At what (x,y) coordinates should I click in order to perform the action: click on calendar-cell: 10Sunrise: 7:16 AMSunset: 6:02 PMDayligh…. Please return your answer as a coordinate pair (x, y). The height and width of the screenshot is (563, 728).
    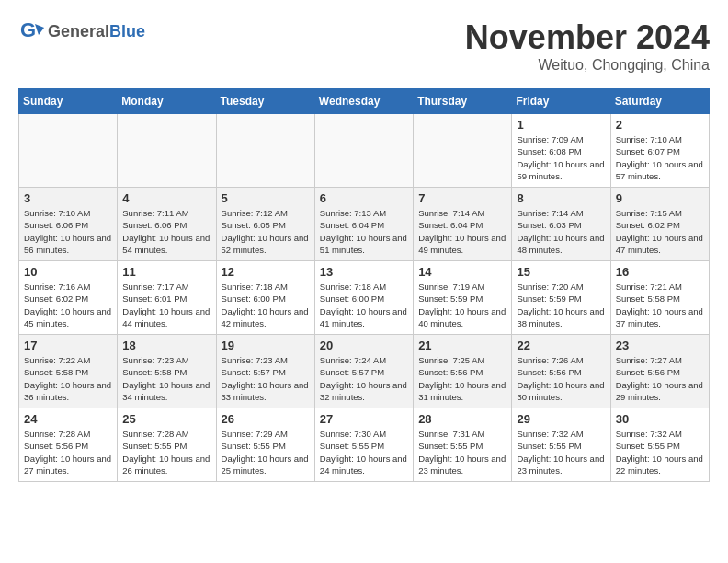
    Looking at the image, I should click on (68, 298).